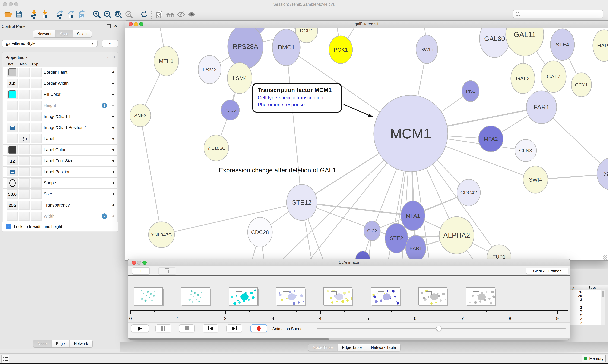 The width and height of the screenshot is (608, 364). I want to click on show-details-button, so click(192, 14).